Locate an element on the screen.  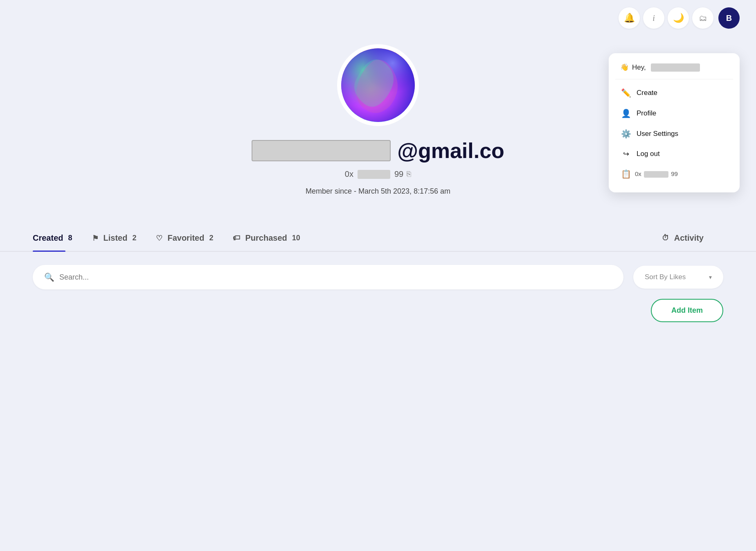
member-since-text: Member since - March 5th 2023, 8:17:56 a… is located at coordinates (378, 192).